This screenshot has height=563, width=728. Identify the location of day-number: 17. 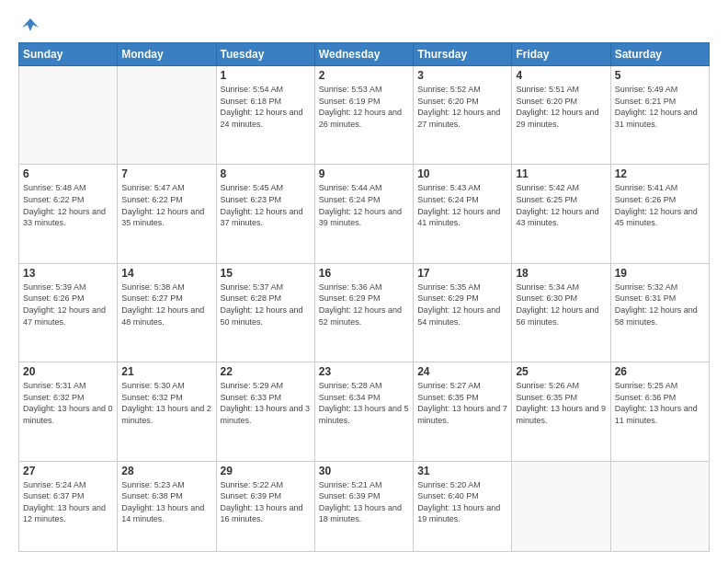
(462, 273).